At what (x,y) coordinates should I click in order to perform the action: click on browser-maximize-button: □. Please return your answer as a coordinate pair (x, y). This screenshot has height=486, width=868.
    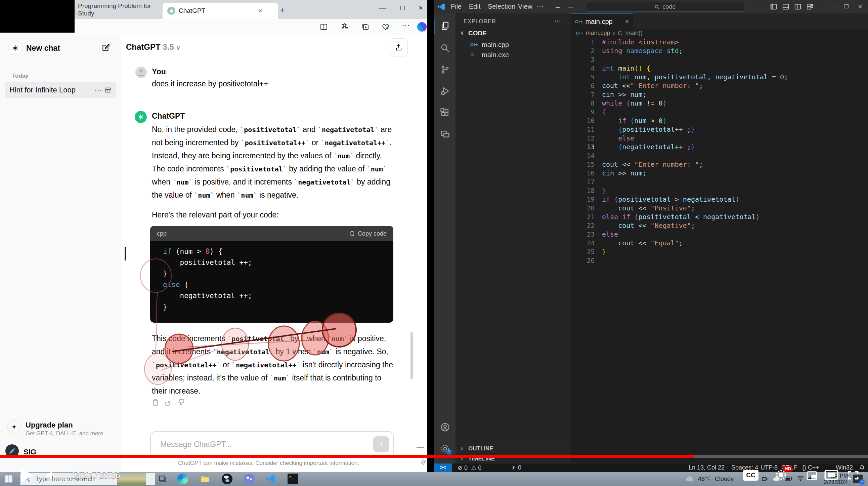
    Looking at the image, I should click on (402, 8).